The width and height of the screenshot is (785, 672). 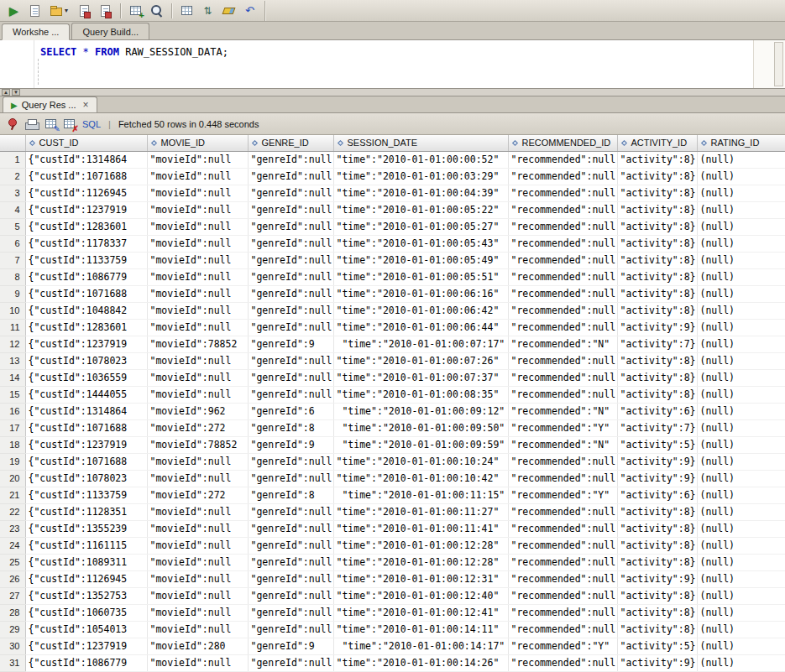 What do you see at coordinates (86, 612) in the screenshot?
I see `table-cell: {"custId":1060735` at bounding box center [86, 612].